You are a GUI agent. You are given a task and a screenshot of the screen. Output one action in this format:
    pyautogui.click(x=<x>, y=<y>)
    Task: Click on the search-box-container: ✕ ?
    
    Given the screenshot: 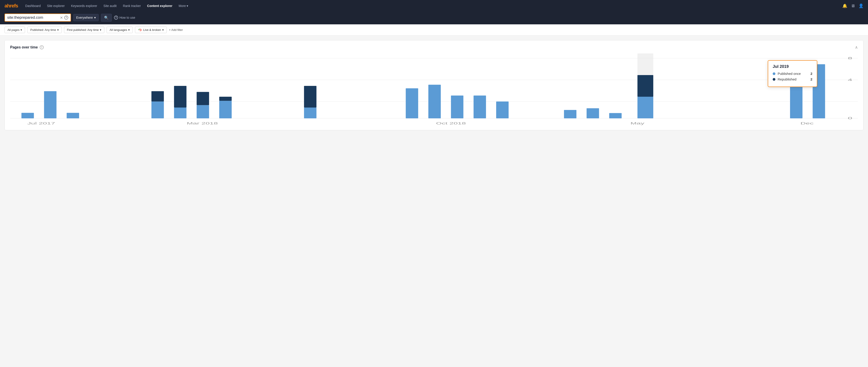 What is the action you would take?
    pyautogui.click(x=38, y=18)
    